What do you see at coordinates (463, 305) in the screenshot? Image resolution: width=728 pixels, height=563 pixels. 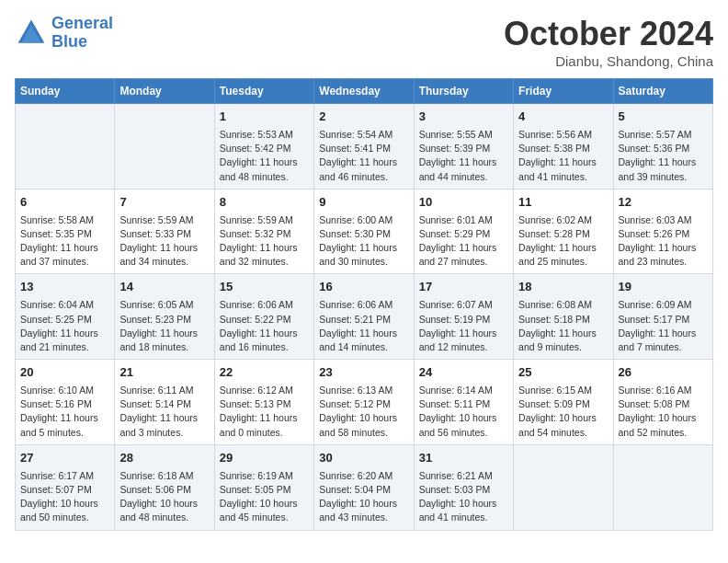 I see `day-info-line: Sunrise: 6:07 AM` at bounding box center [463, 305].